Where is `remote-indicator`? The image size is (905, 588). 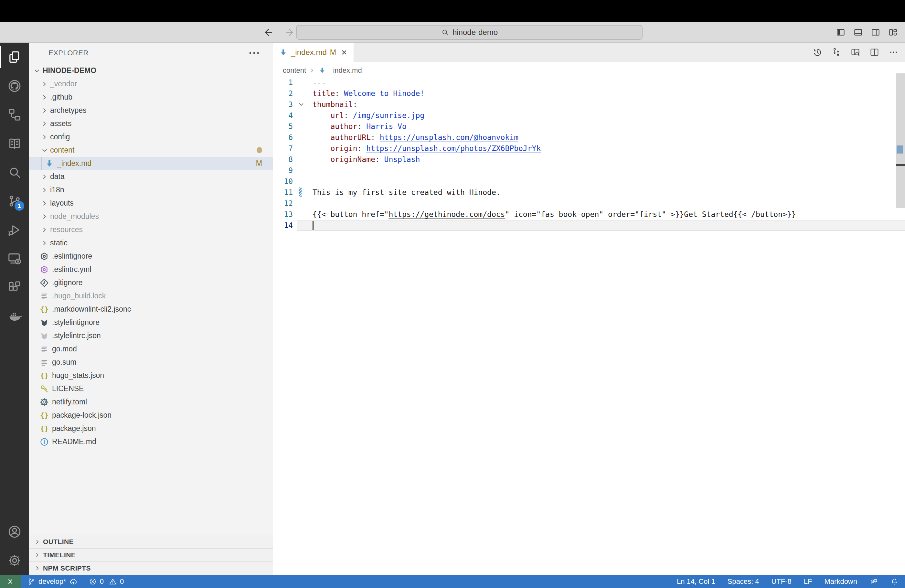 remote-indicator is located at coordinates (10, 581).